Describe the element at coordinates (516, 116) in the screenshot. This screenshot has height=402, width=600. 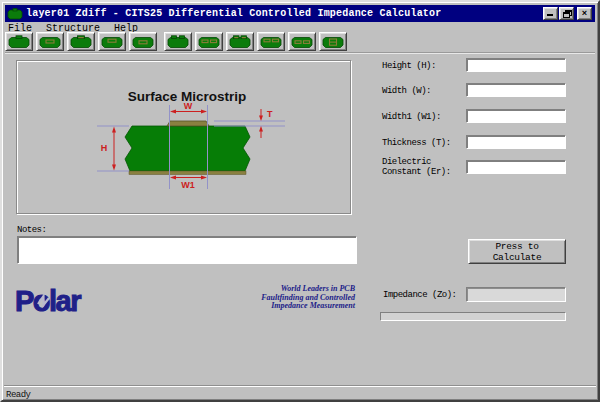
I see `width1-field-frame` at that location.